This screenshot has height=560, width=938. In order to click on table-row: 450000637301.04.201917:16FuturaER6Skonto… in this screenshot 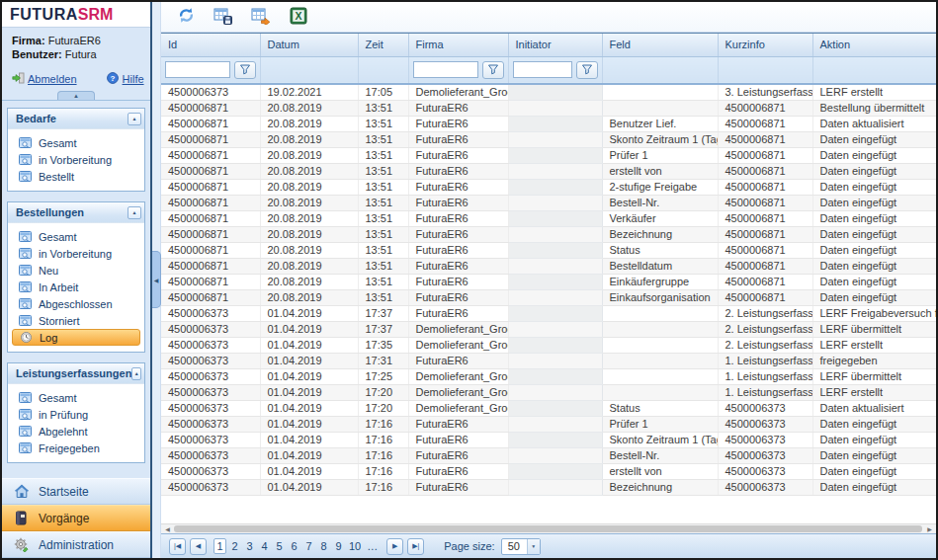, I will do `click(549, 440)`.